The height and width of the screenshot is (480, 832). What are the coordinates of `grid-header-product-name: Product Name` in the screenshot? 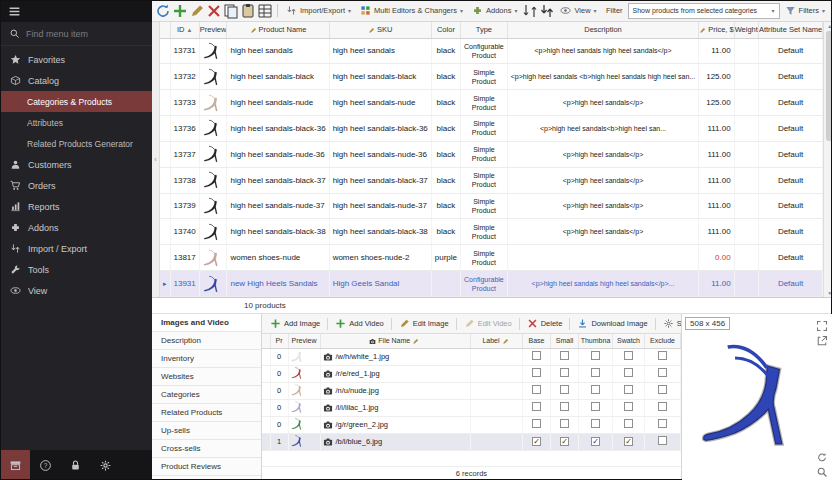 It's located at (278, 30).